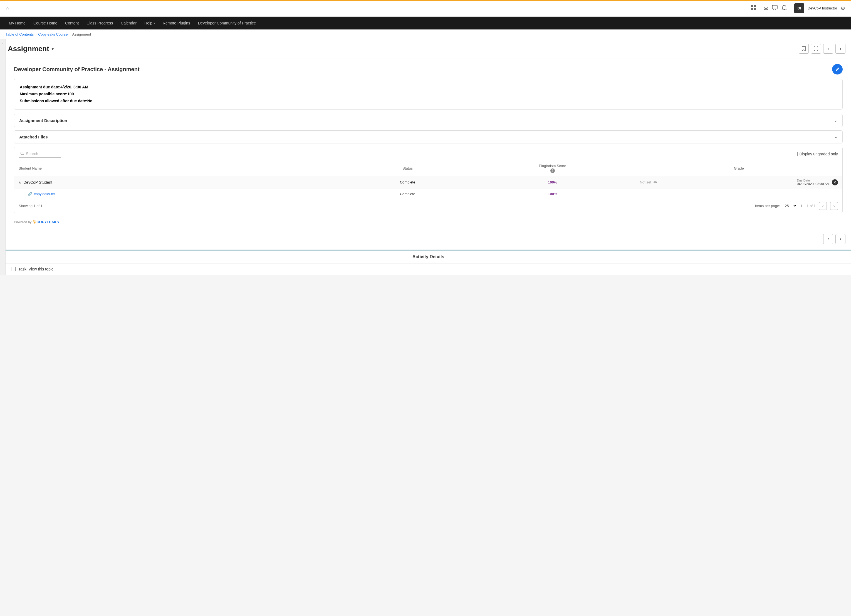 This screenshot has height=616, width=851. What do you see at coordinates (795, 154) in the screenshot?
I see `display-ungraded-checkbox` at bounding box center [795, 154].